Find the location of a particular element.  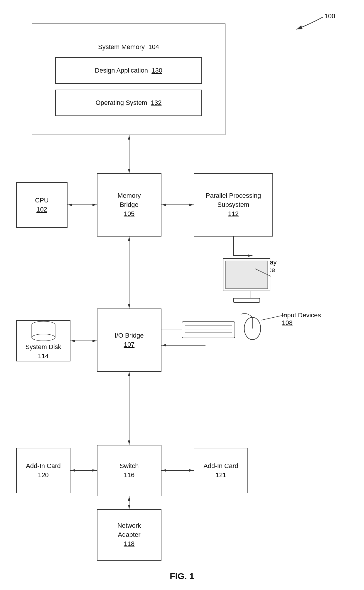

io-bridge-num: 107 is located at coordinates (129, 345).